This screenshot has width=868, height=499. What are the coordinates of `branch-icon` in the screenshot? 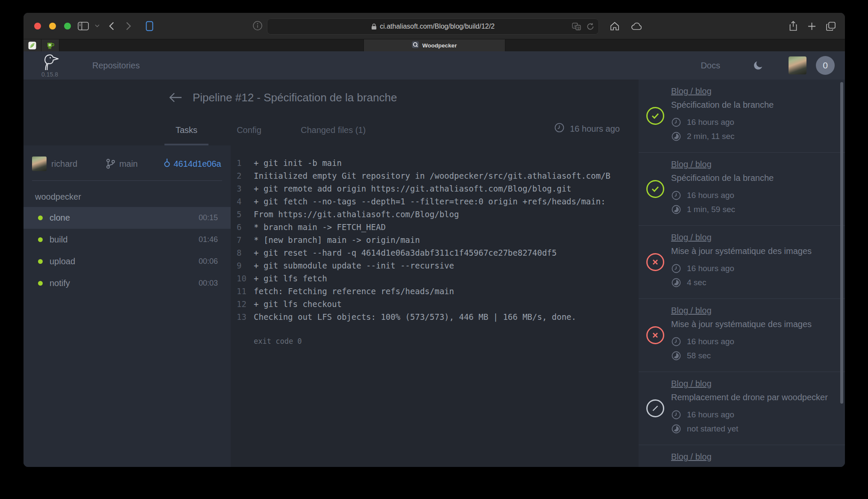 It's located at (111, 164).